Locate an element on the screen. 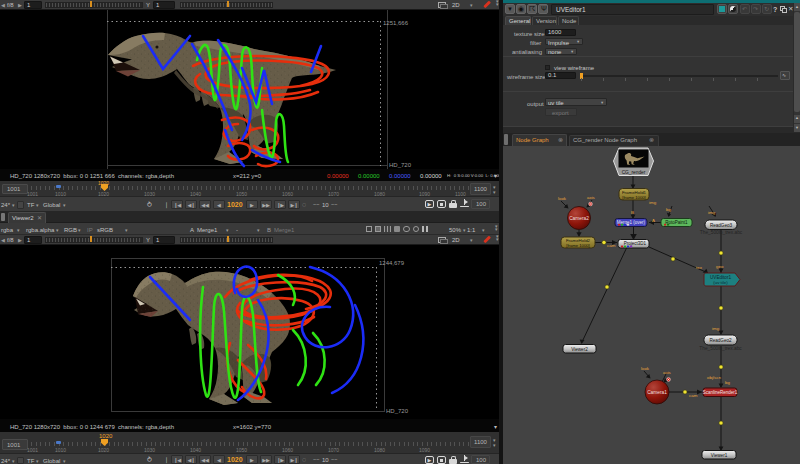  svg-text: A is located at coordinates (654, 220).